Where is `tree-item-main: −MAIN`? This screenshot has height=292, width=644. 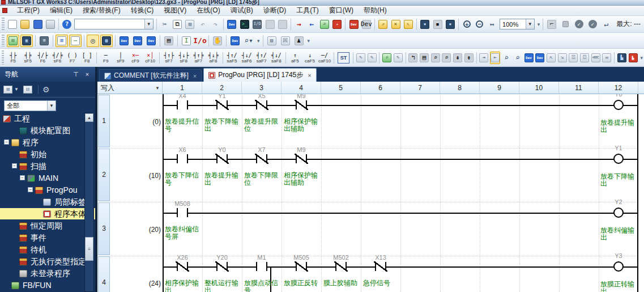
tree-item-main: −MAIN is located at coordinates (48, 178).